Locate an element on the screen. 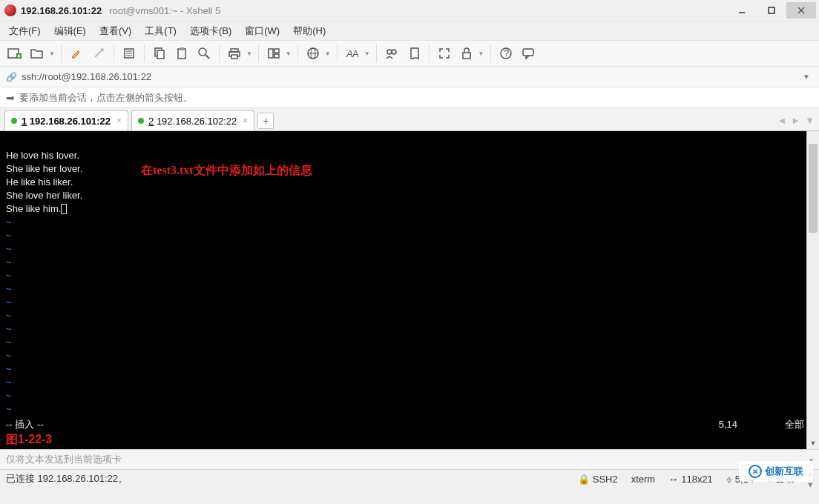  size-icon: ↔ is located at coordinates (674, 479).